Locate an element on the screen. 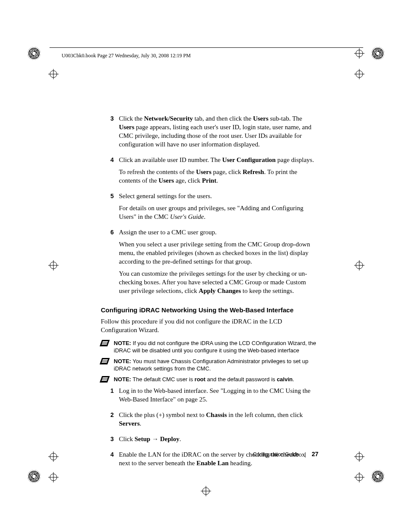 The height and width of the screenshot is (532, 411). step-body: Select general settings for the users.Fo… is located at coordinates (218, 208).